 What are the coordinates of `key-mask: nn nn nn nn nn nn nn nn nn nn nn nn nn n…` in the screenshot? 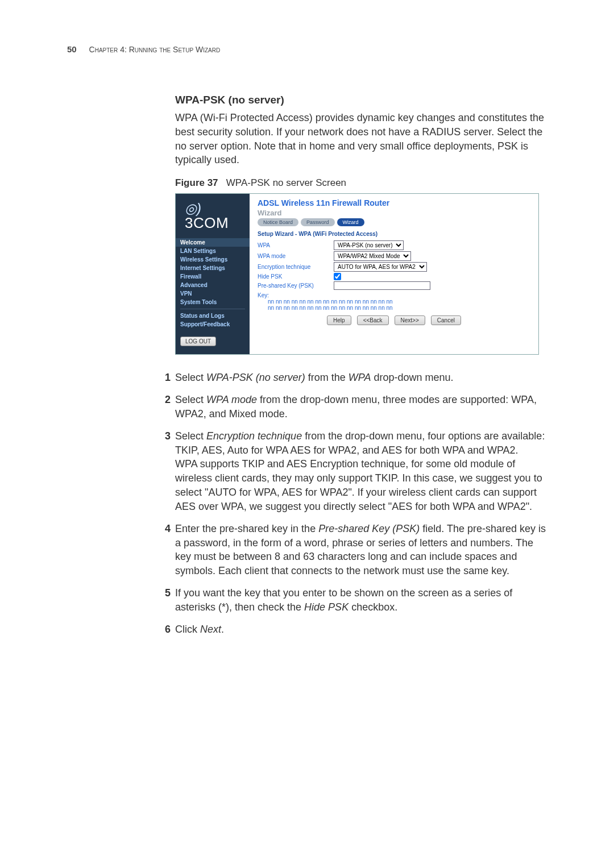 It's located at (325, 305).